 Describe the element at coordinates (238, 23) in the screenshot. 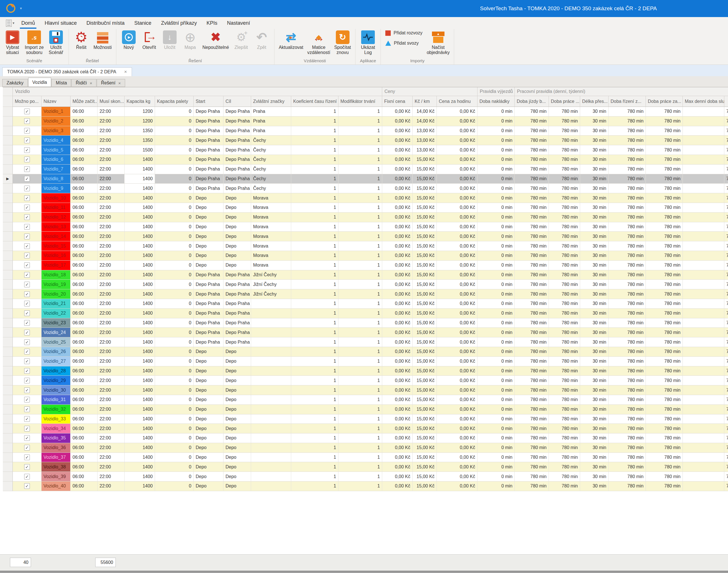

I see `ribbon-tab-nastaveni: Nastavení` at that location.